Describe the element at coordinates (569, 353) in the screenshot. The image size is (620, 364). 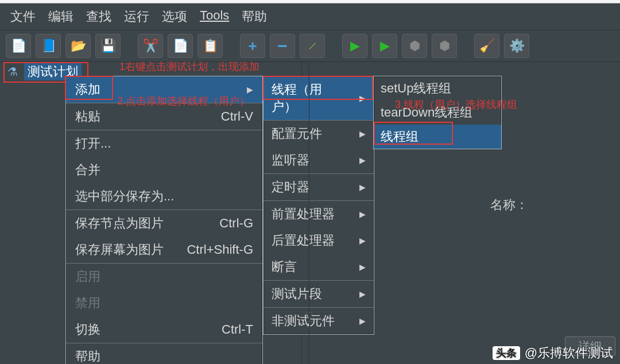
I see `watermark-text: @乐搏软件测试` at that location.